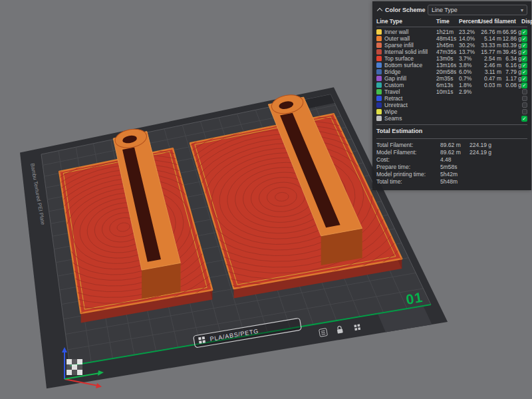 Image resolution: width=532 pixels, height=399 pixels. Describe the element at coordinates (452, 96) in the screenshot. I see `color-scheme-panel: Color Scheme Line Type Line Type Time Pe…` at that location.